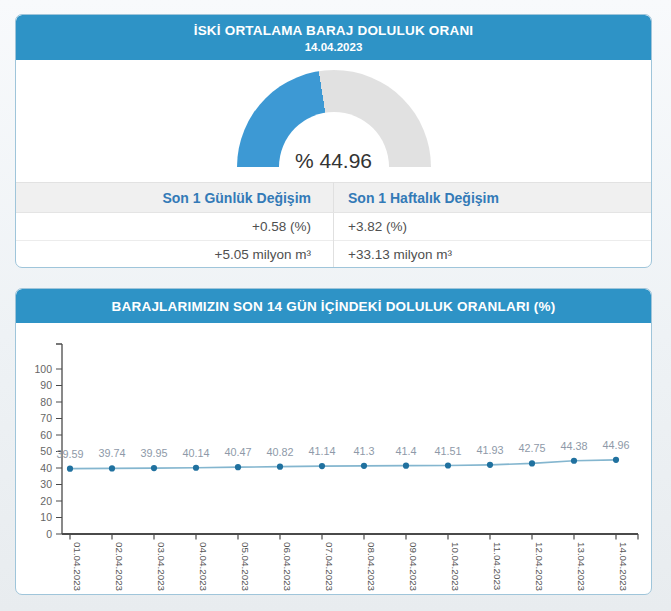 The height and width of the screenshot is (611, 671). Describe the element at coordinates (204, 567) in the screenshot. I see `x-tick-label: 04.04.2023` at that location.